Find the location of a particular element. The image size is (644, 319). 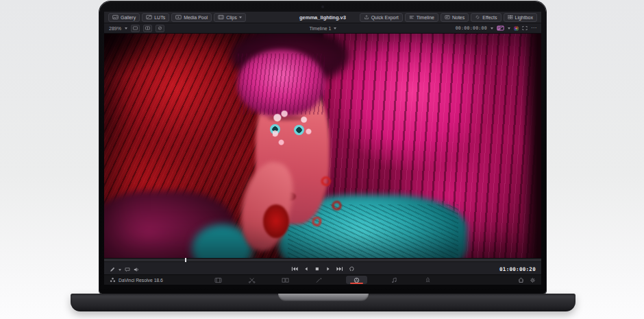

tab-media is located at coordinates (218, 280).